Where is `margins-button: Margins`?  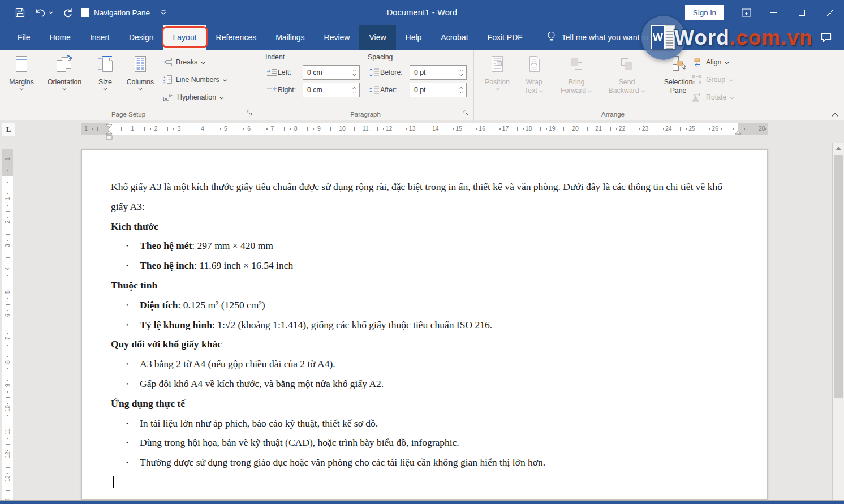
margins-button: Margins is located at coordinates (21, 79).